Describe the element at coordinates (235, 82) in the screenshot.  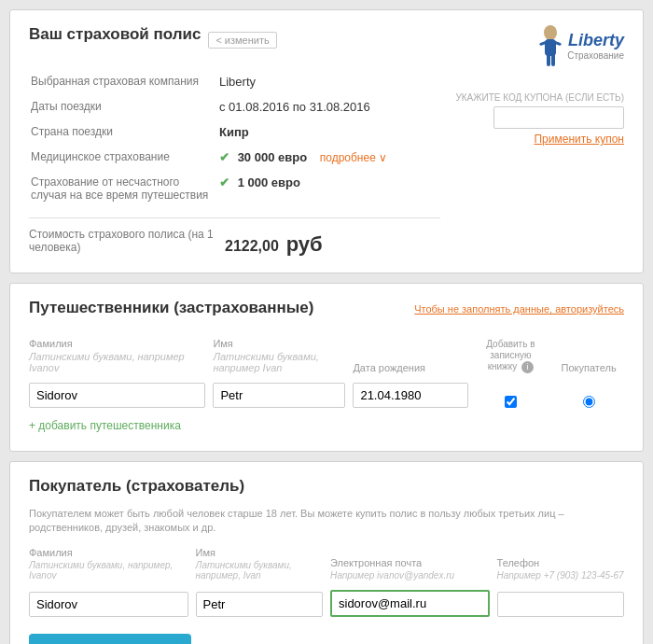
I see `company-row: Выбранная страховая компания Liberty` at that location.